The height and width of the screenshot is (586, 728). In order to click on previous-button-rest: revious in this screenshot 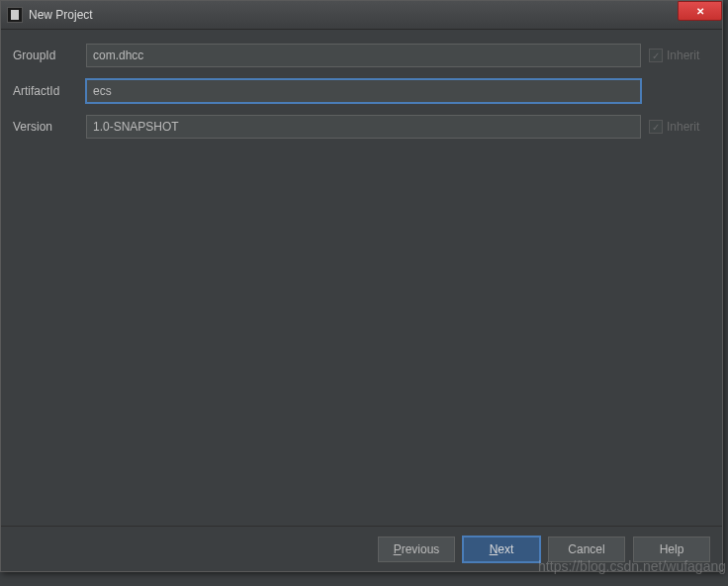, I will do `click(421, 549)`.